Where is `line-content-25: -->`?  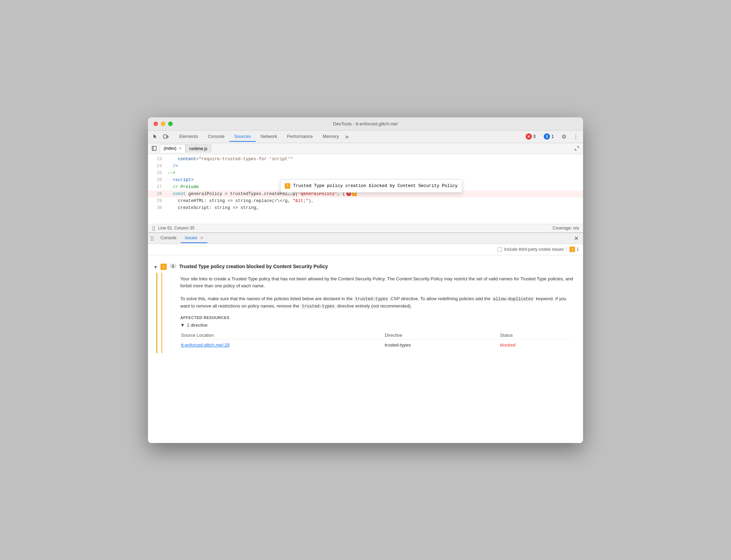
line-content-25: --> is located at coordinates (374, 173).